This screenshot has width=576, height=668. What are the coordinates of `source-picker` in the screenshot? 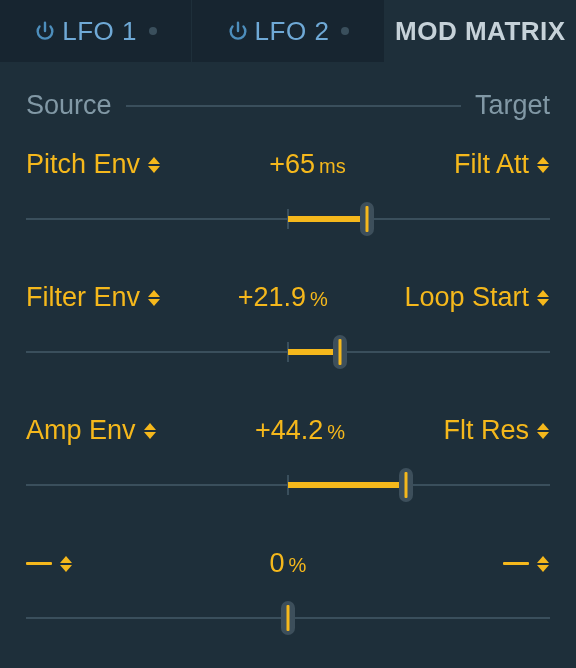 It's located at (50, 564).